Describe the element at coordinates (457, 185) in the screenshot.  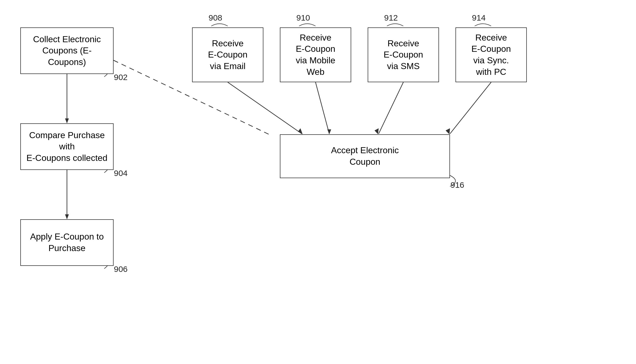
I see `ref-916: 916` at that location.